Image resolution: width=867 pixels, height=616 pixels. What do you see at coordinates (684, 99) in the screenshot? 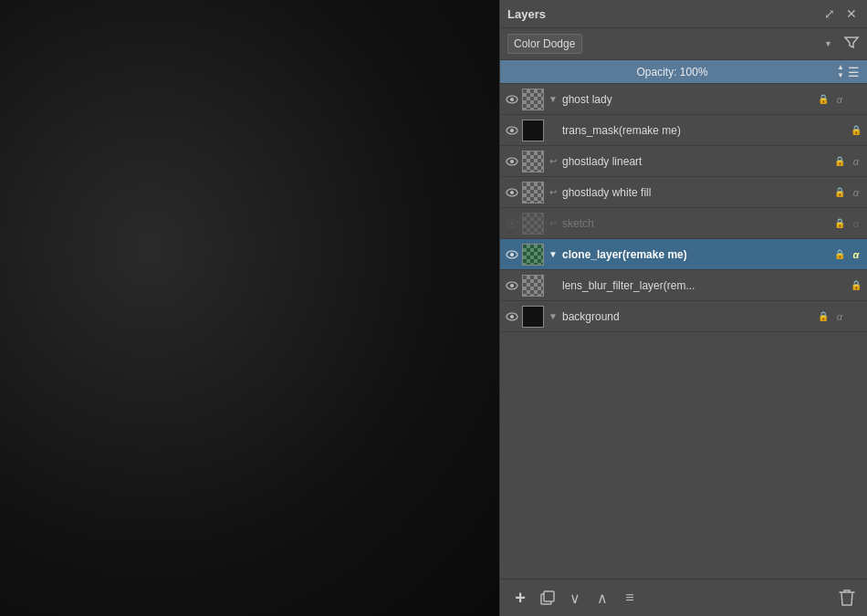
I see `layer-row: ▼ ghost lady 🔒 α` at bounding box center [684, 99].